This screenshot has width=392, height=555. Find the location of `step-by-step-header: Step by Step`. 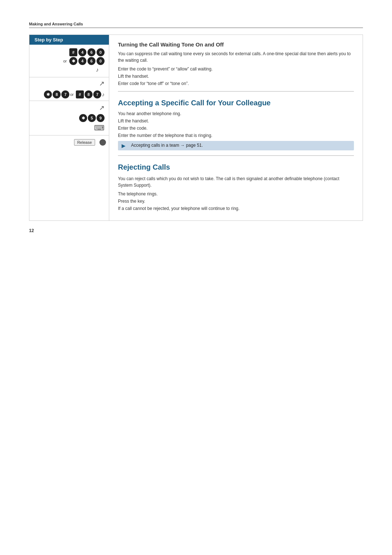

step-by-step-header: Step by Step is located at coordinates (69, 40).